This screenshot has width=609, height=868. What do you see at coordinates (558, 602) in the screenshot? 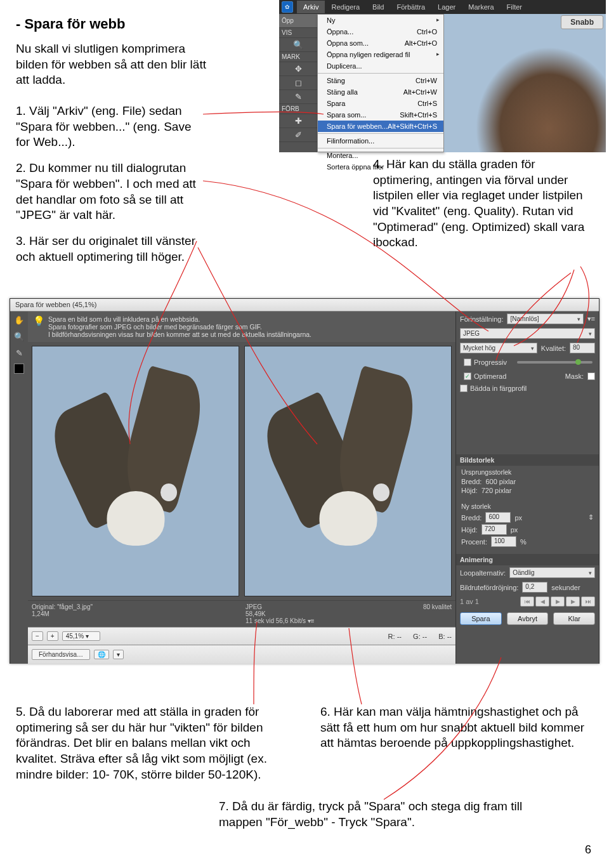
I see `play-button: ▶` at bounding box center [558, 602].